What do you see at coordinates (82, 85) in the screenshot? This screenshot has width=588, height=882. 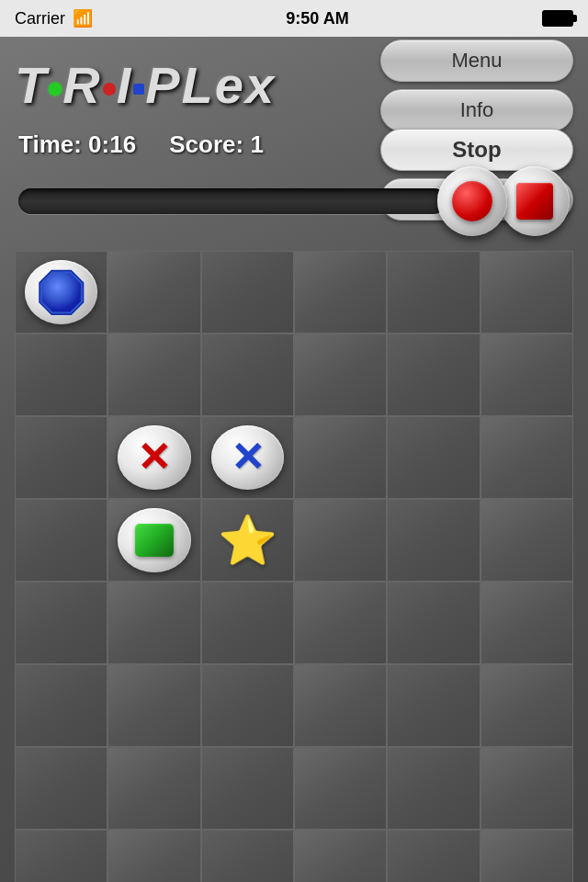 I see `logo-r: R` at bounding box center [82, 85].